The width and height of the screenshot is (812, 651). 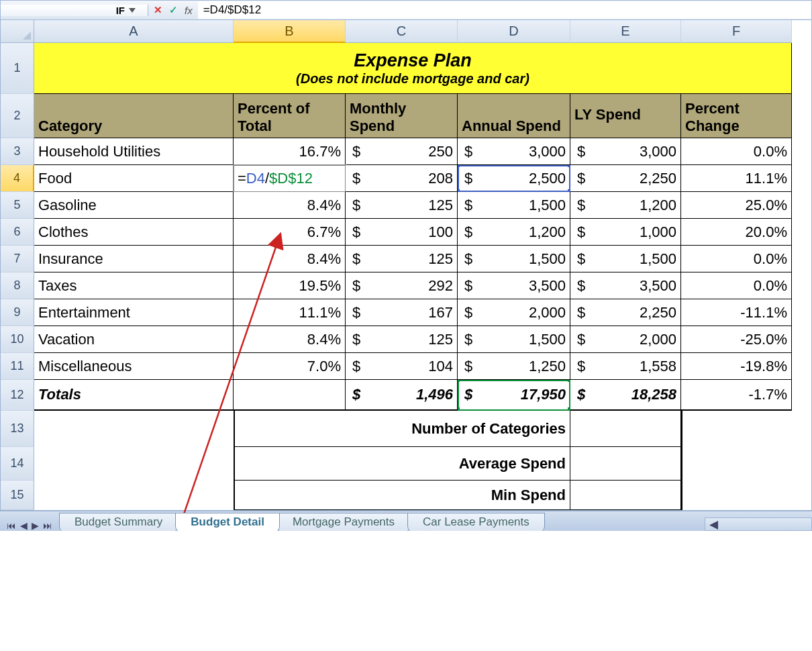 What do you see at coordinates (132, 11) in the screenshot?
I see `dropdown-icon` at bounding box center [132, 11].